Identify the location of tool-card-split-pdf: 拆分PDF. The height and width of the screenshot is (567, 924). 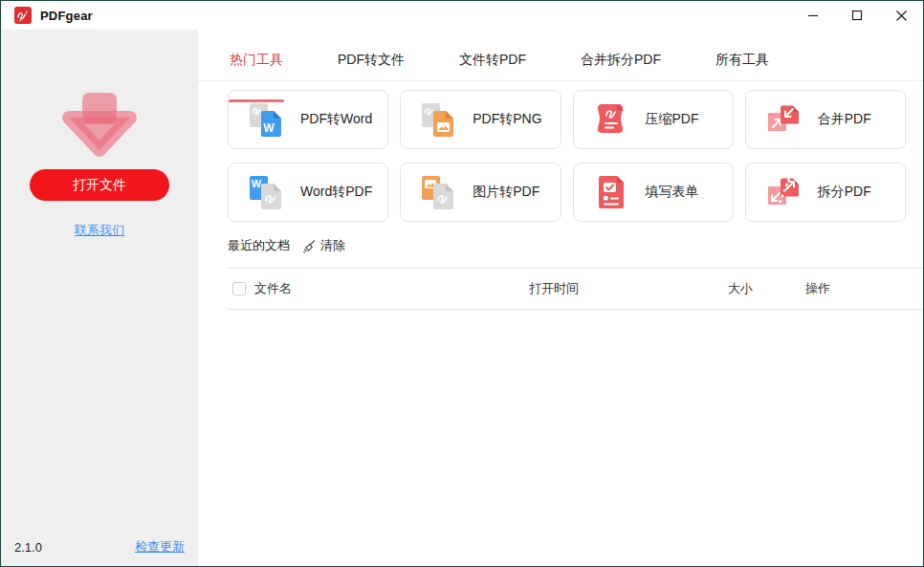
(825, 192).